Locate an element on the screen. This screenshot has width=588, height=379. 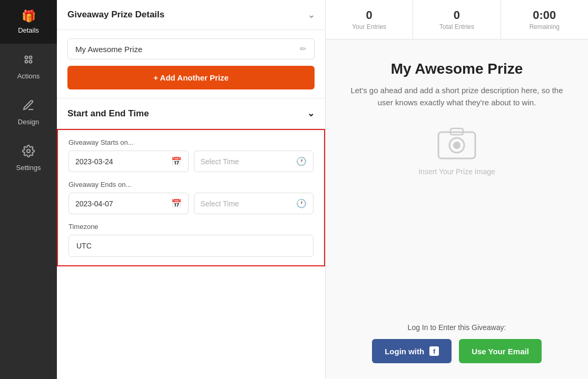
remaining-label: Remaining is located at coordinates (545, 27).